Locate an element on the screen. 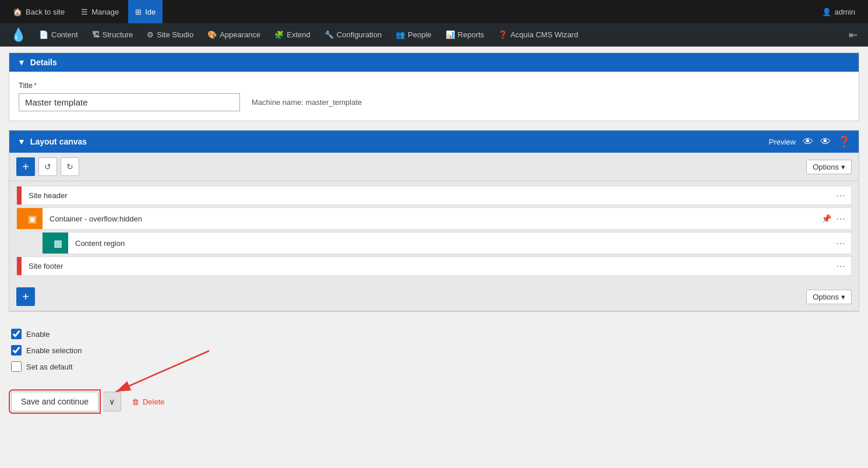 Image resolution: width=868 pixels, height=468 pixels. bottom-options-button: Options ▾ is located at coordinates (829, 297).